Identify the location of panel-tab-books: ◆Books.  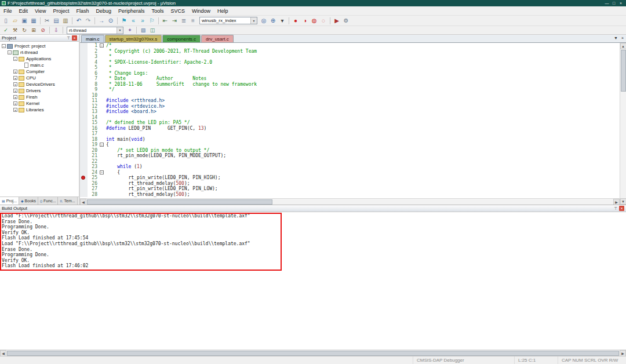
(29, 201).